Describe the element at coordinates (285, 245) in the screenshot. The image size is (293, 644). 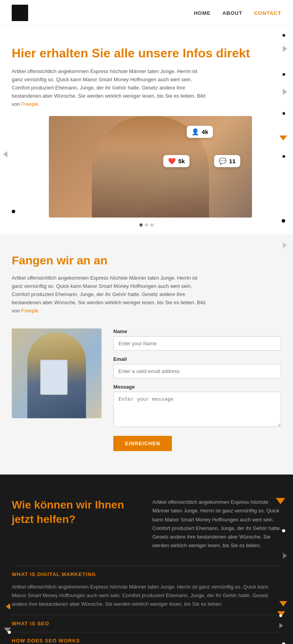
I see `deco-tri-s2` at that location.